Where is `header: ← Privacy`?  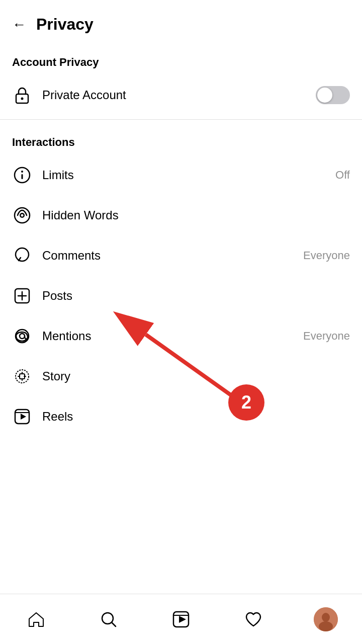
header: ← Privacy is located at coordinates (181, 22).